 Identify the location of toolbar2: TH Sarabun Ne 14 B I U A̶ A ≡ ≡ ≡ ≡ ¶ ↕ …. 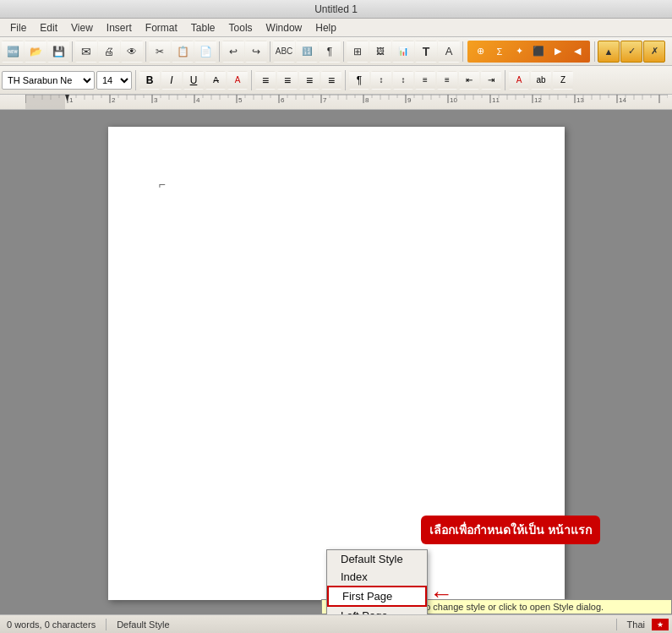
(336, 80).